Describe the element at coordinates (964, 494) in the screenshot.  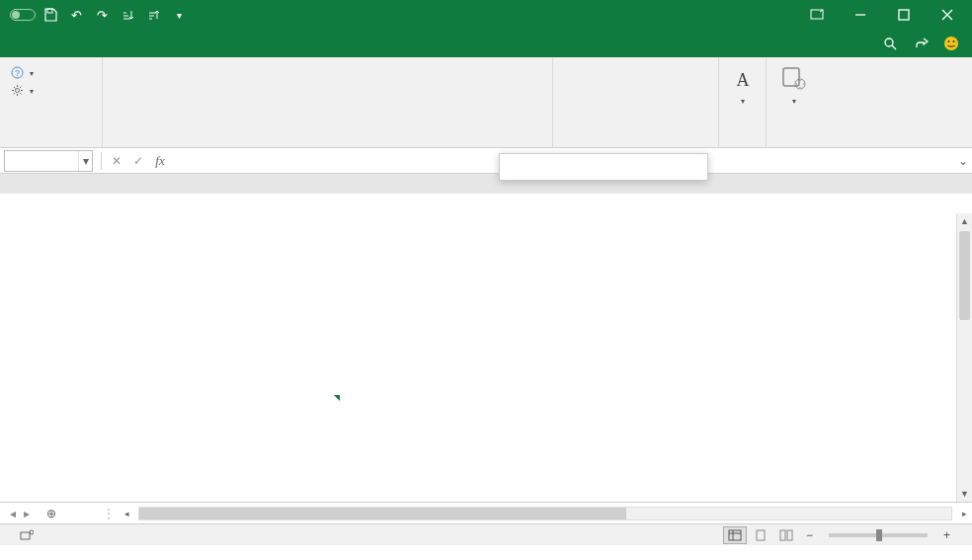
I see `scroll-down-icon: ▼` at that location.